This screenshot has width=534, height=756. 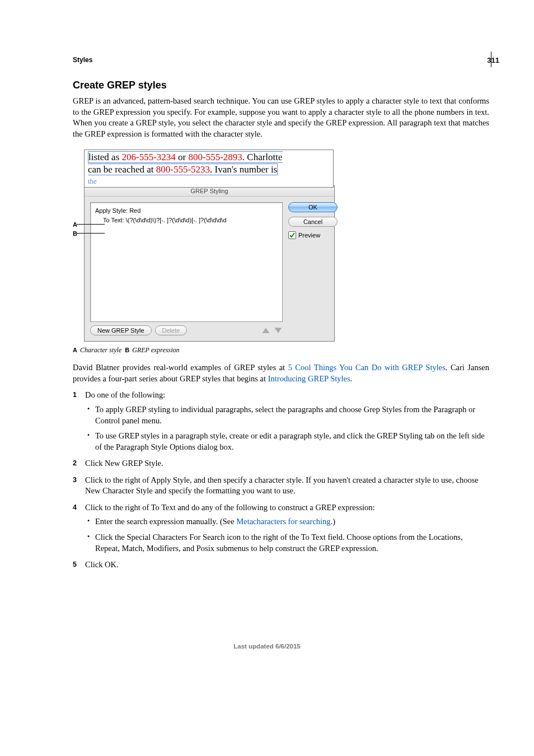 What do you see at coordinates (281, 373) in the screenshot?
I see `post-figure-paragraph: David Blatner provides real-world exampl…` at bounding box center [281, 373].